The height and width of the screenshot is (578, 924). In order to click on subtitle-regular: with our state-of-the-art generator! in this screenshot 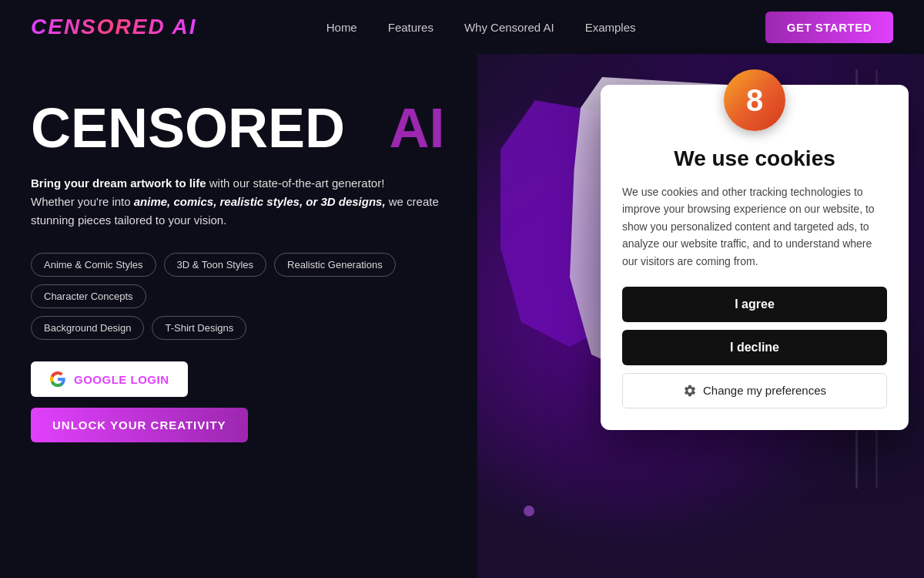, I will do `click(297, 183)`.